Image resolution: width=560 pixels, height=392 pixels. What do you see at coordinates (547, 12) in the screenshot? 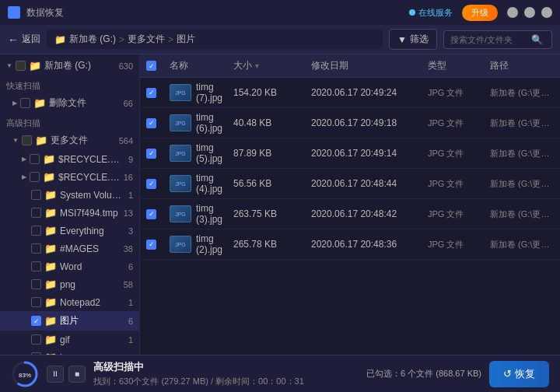
I see `close-button` at bounding box center [547, 12].